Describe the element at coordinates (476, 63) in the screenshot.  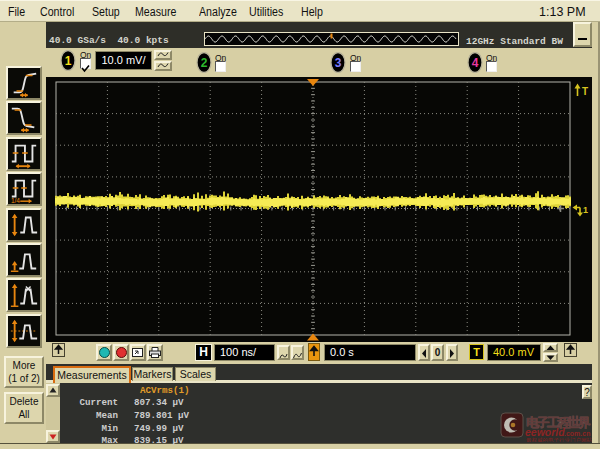
I see `svg-text: 4` at that location.